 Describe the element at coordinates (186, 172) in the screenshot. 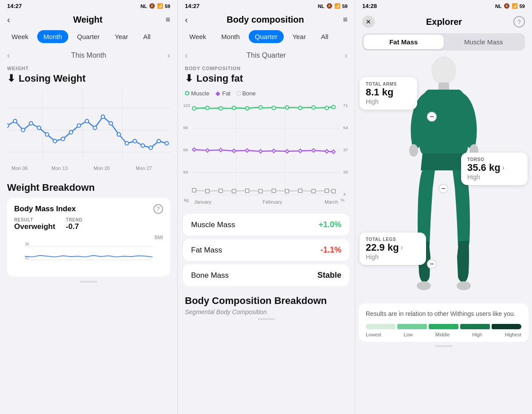

I see `svg-text: 93` at that location.